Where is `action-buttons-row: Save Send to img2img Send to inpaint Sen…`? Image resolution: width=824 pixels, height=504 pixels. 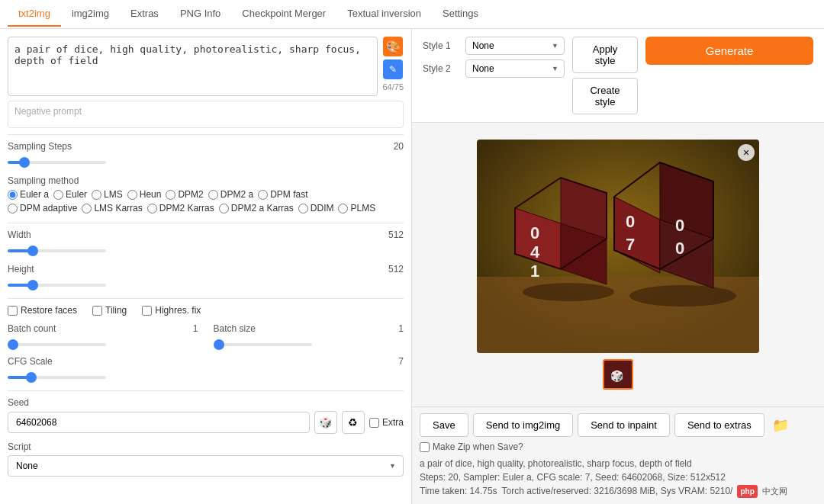 action-buttons-row: Save Send to img2img Send to inpaint Sen… is located at coordinates (618, 425).